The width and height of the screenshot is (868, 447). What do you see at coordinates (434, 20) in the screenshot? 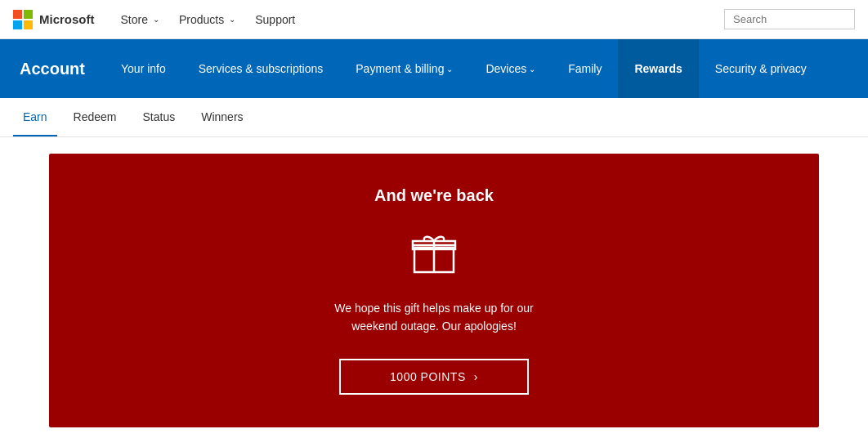
I see `top-nav: Microsoft Store ⌄ Products ⌄ Support` at bounding box center [434, 20].